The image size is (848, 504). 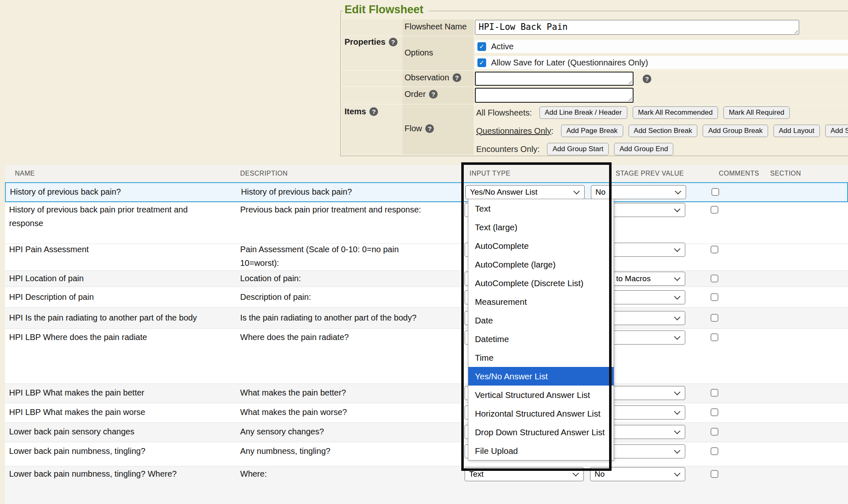 I want to click on dropdown-option: Text (large), so click(x=541, y=227).